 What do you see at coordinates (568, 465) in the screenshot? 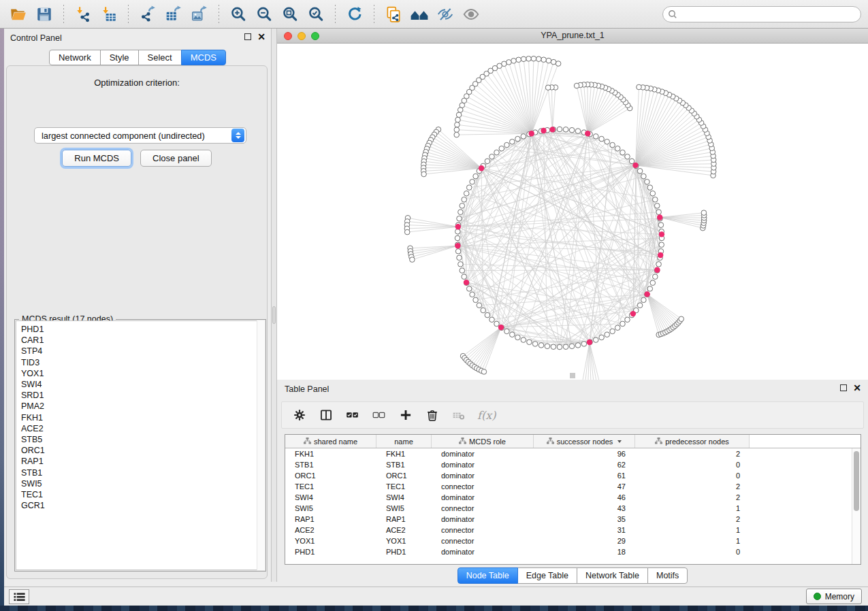
I see `table-row: STB1STB1dominator620` at bounding box center [568, 465].